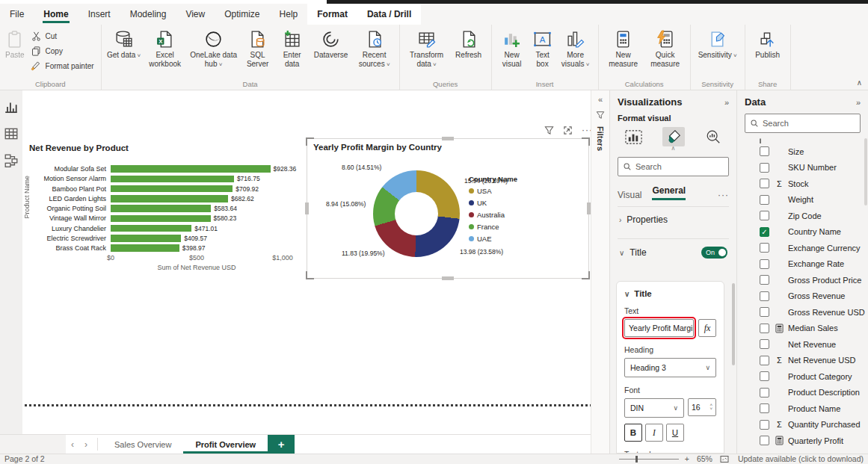 The image size is (868, 464). I want to click on ribbon-button-transform-data: Transform data ˅, so click(427, 49).